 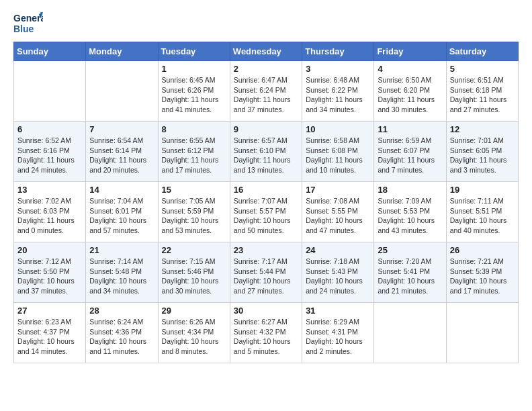 I want to click on day-number: 2, so click(x=266, y=68).